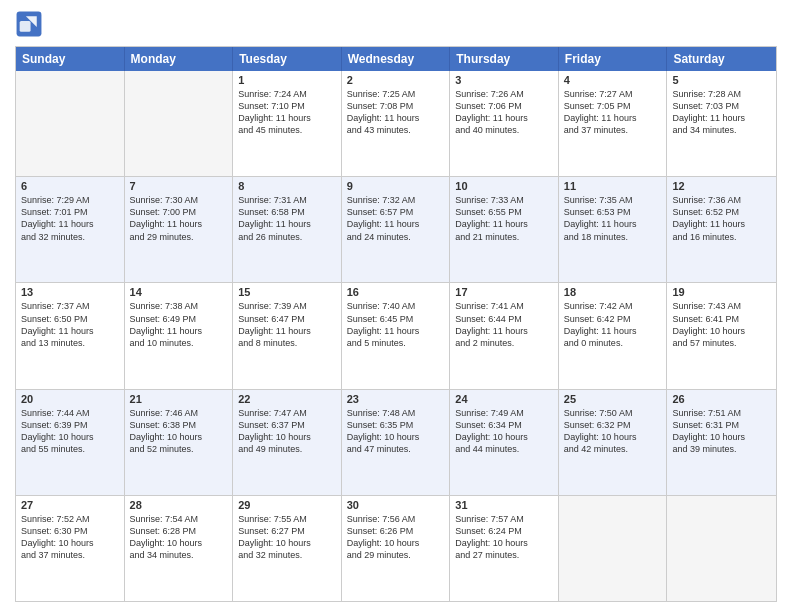 This screenshot has height=612, width=792. I want to click on day-cell-18: 18Sunrise: 7:42 AMSunset: 6:42 PMDayligh…, so click(614, 336).